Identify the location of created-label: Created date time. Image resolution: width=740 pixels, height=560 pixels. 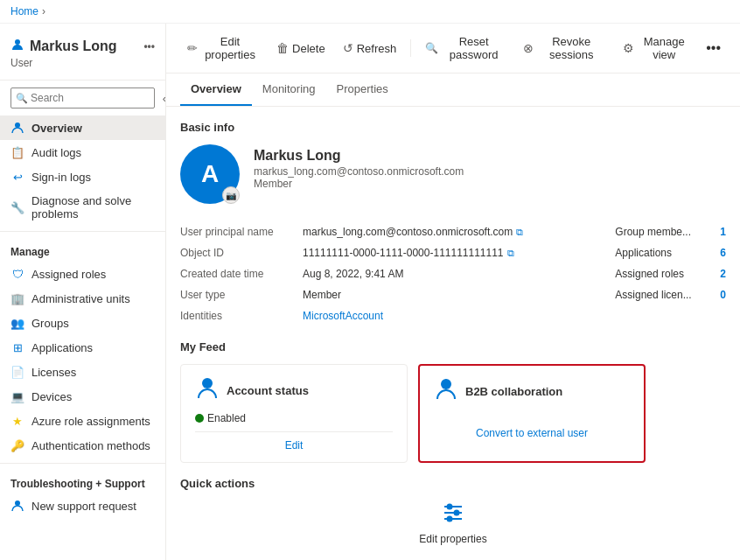
(241, 274).